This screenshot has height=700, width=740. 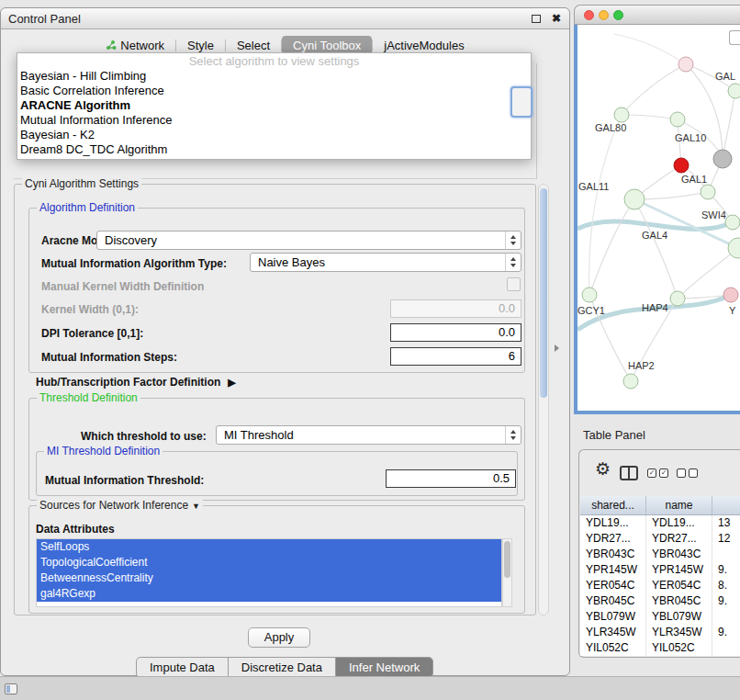 I want to click on deselect-all-columns-icon, so click(x=687, y=473).